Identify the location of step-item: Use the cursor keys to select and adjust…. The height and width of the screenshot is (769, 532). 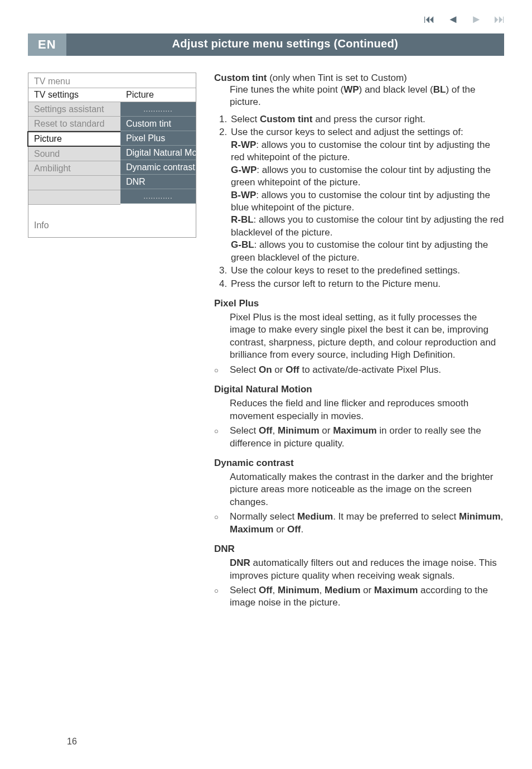
(367, 195).